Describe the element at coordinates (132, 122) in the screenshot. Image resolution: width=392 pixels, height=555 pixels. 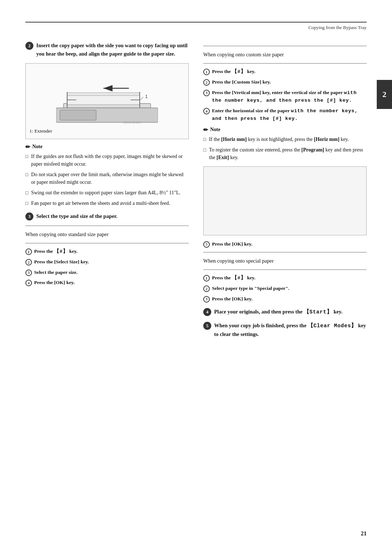
I see `image-code: ZGUHO40E` at that location.